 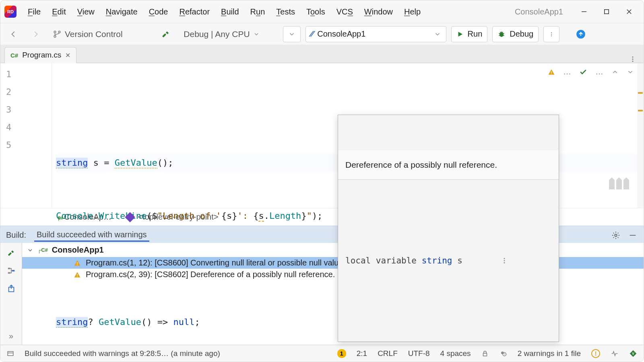 I want to click on build-tree-button, so click(x=11, y=271).